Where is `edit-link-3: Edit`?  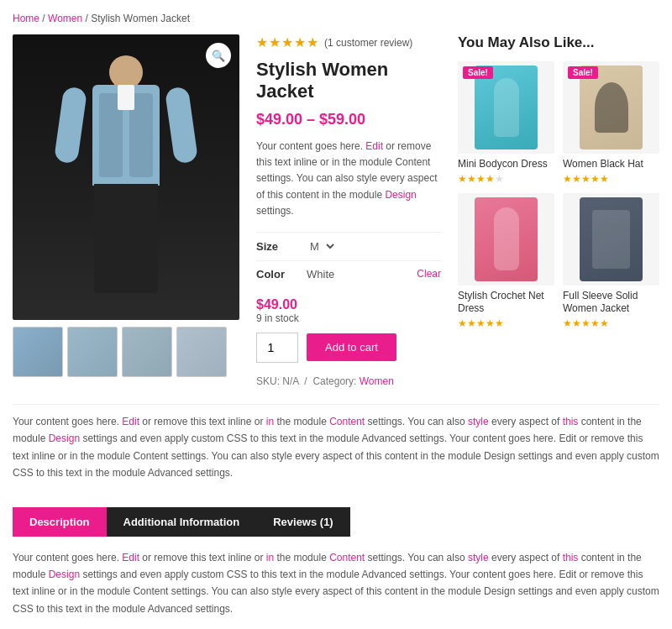
edit-link-3: Edit is located at coordinates (131, 558).